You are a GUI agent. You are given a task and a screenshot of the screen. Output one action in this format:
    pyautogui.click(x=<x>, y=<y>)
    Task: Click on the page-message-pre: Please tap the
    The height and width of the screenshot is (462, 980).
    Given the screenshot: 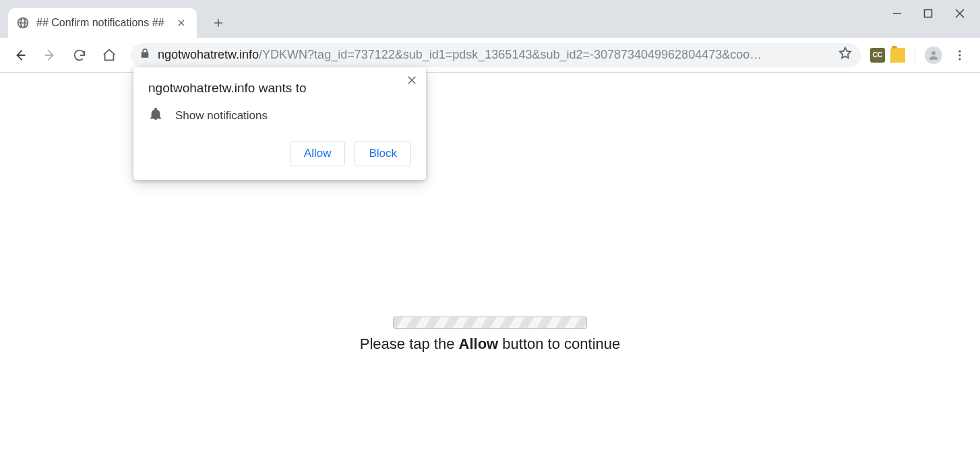 What is the action you would take?
    pyautogui.click(x=410, y=343)
    